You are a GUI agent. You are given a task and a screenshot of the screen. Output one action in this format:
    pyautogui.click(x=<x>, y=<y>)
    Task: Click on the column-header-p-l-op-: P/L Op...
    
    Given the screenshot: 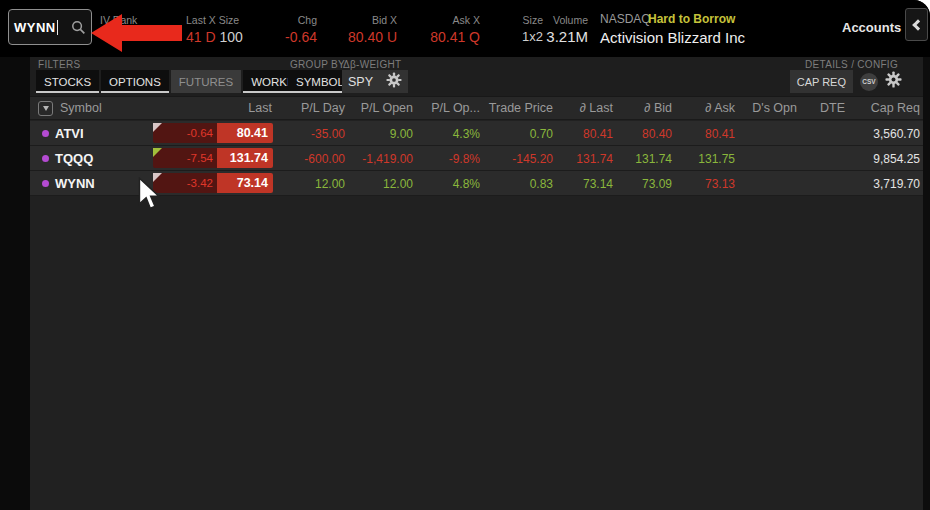 What is the action you would take?
    pyautogui.click(x=456, y=108)
    